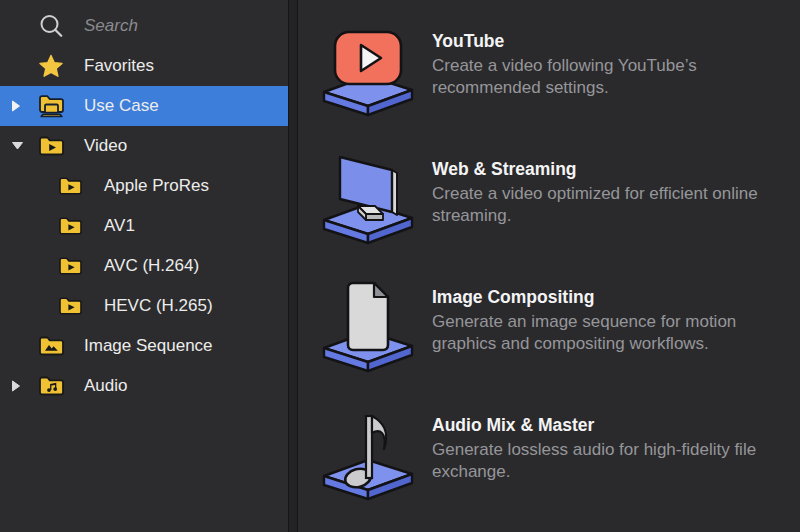  What do you see at coordinates (559, 72) in the screenshot?
I see `preset-youtube: YouTube Create a video following YouTube…` at bounding box center [559, 72].